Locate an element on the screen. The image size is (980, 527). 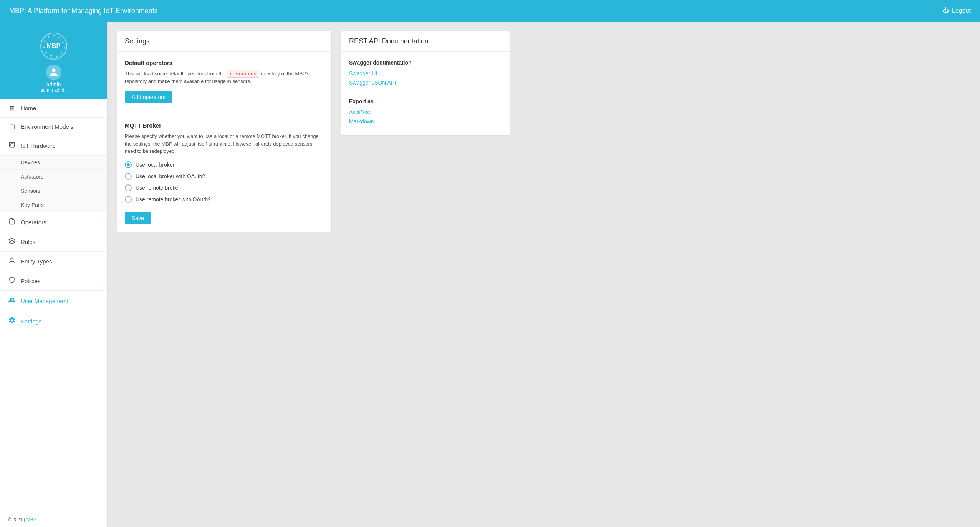
settings-card-body: Default operators This will load some de… is located at coordinates (224, 142).